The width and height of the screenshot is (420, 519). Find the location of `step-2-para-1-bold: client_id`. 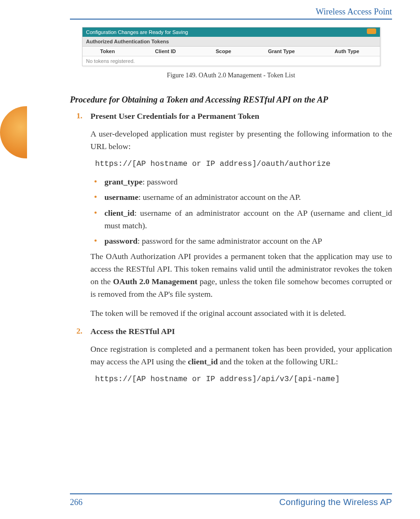

step-2-para-1-bold: client_id is located at coordinates (203, 362).